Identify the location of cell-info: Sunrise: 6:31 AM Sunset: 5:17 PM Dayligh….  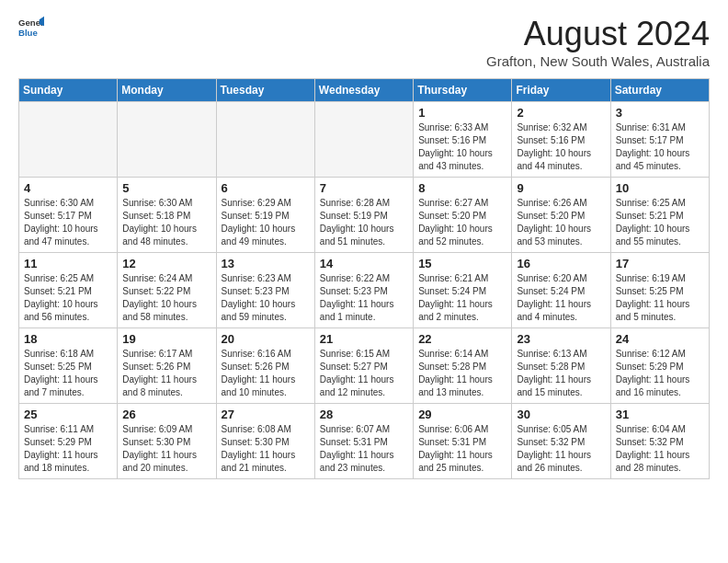
(660, 147).